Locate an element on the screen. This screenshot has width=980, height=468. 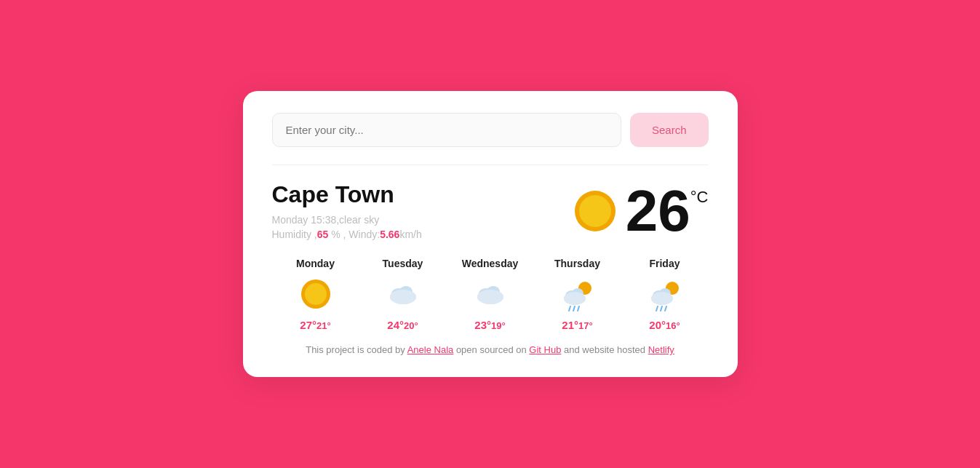
search-row: Search is located at coordinates (490, 130).